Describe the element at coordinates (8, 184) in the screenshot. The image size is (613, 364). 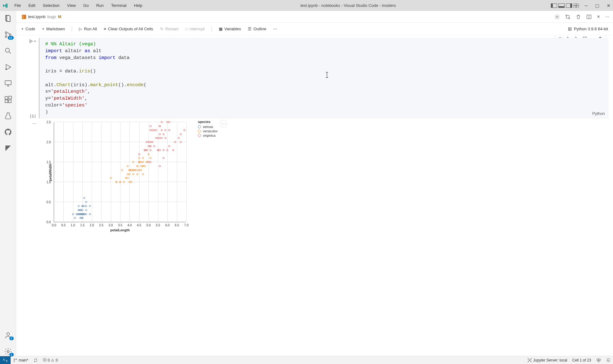
I see `activity-bar: 61 2 1` at that location.